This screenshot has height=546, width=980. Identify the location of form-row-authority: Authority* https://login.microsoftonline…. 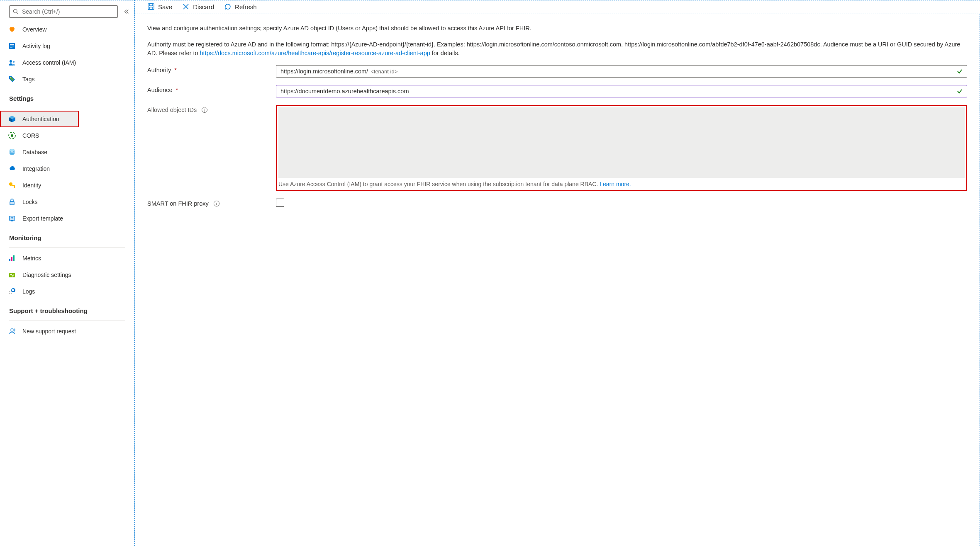
(557, 71).